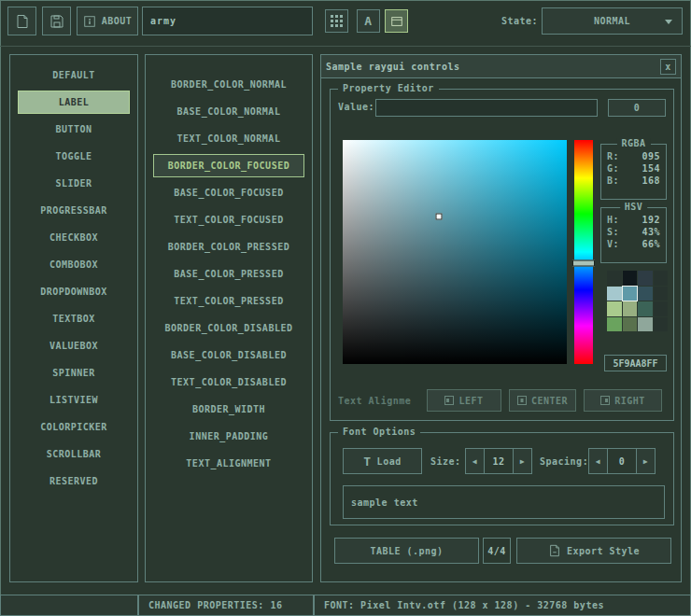 This screenshot has width=691, height=616. What do you see at coordinates (74, 399) in the screenshot?
I see `controls-list-item: LISTVIEW` at bounding box center [74, 399].